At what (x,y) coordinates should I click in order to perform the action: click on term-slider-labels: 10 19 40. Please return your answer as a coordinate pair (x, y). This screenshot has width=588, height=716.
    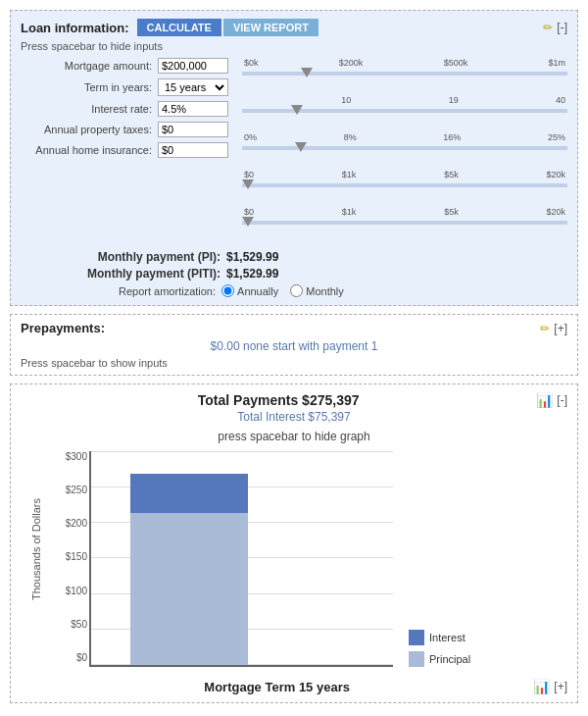
    Looking at the image, I should click on (405, 100).